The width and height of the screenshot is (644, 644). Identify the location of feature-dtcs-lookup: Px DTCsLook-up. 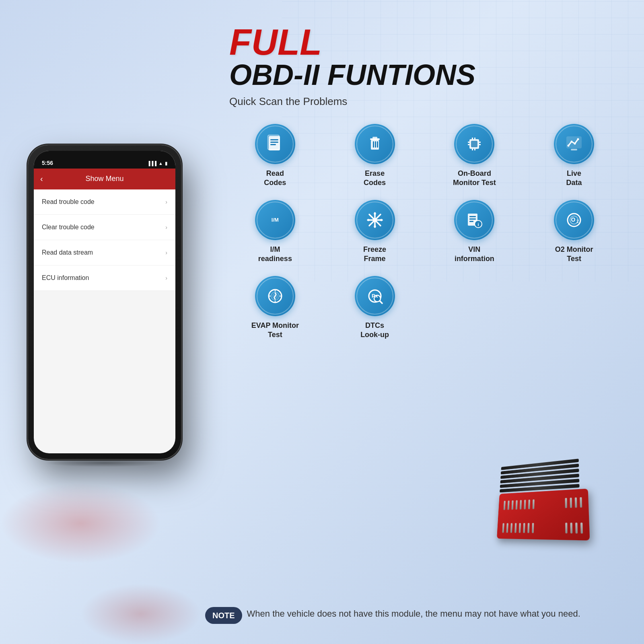
(375, 308).